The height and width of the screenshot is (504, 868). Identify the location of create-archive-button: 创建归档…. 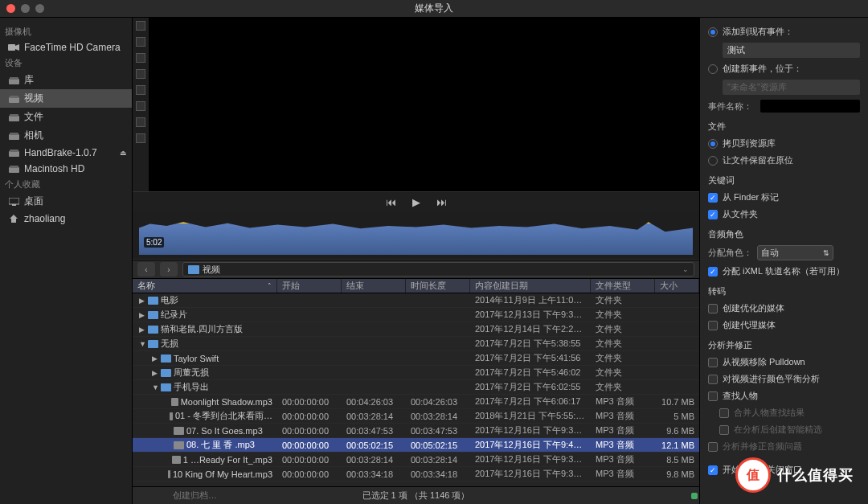
(194, 495).